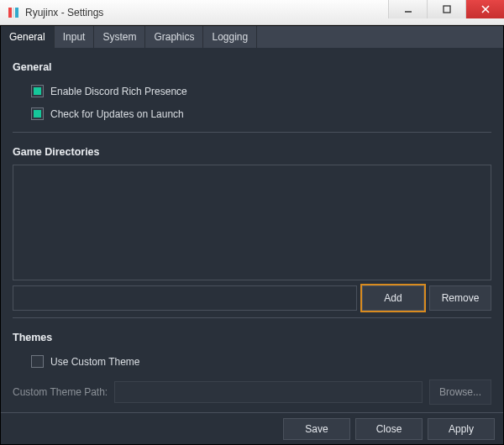  What do you see at coordinates (252, 338) in the screenshot?
I see `themes-heading: Themes` at bounding box center [252, 338].